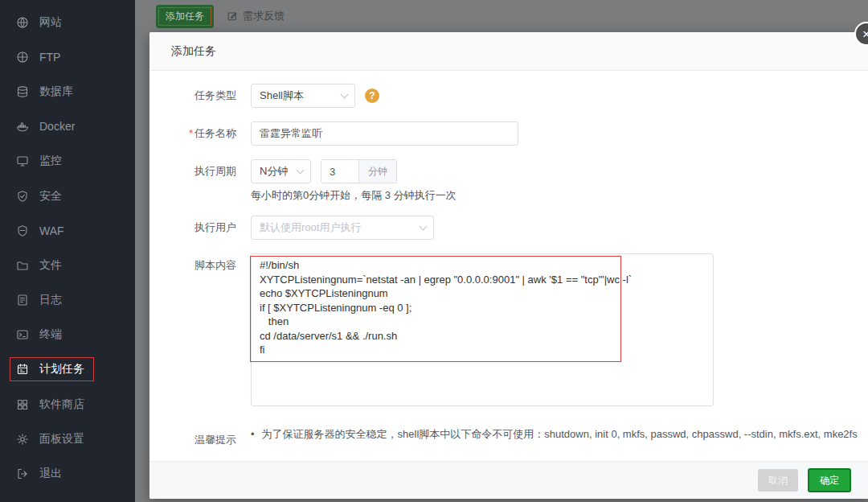 This screenshot has width=868, height=502. I want to click on waf-shield-icon, so click(23, 231).